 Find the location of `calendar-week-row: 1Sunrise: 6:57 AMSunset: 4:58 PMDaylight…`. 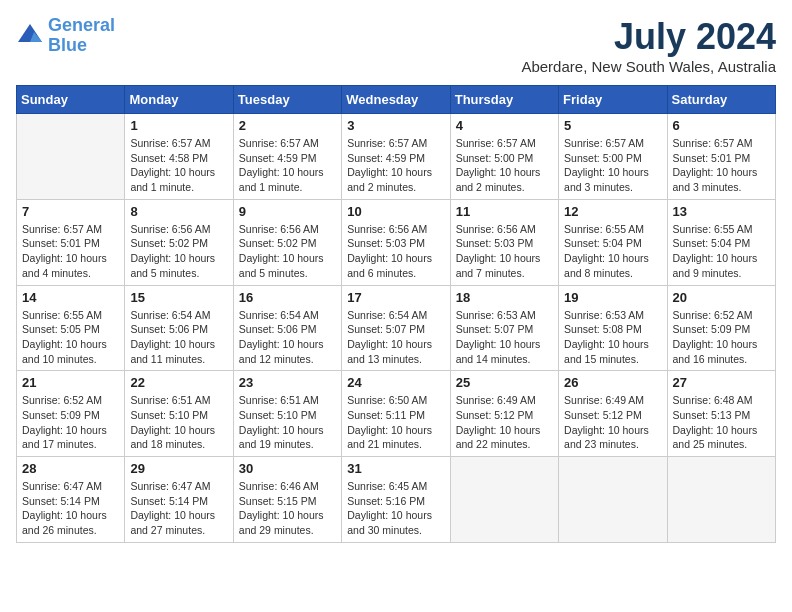

calendar-week-row: 1Sunrise: 6:57 AMSunset: 4:58 PMDaylight… is located at coordinates (396, 157).